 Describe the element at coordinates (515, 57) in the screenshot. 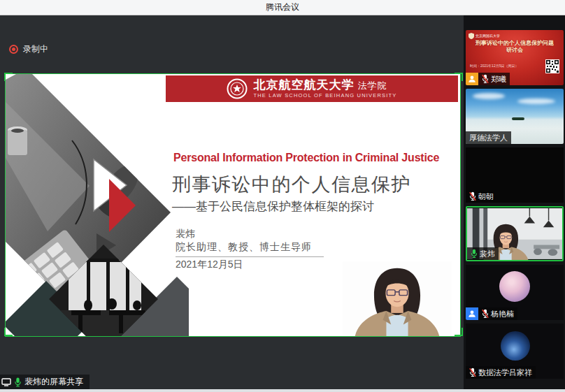

I see `participant-tile: 北京两国石大学 刑事诉讼中的个人信息保护问题 研讨会 时间：2021年12月5日…` at that location.